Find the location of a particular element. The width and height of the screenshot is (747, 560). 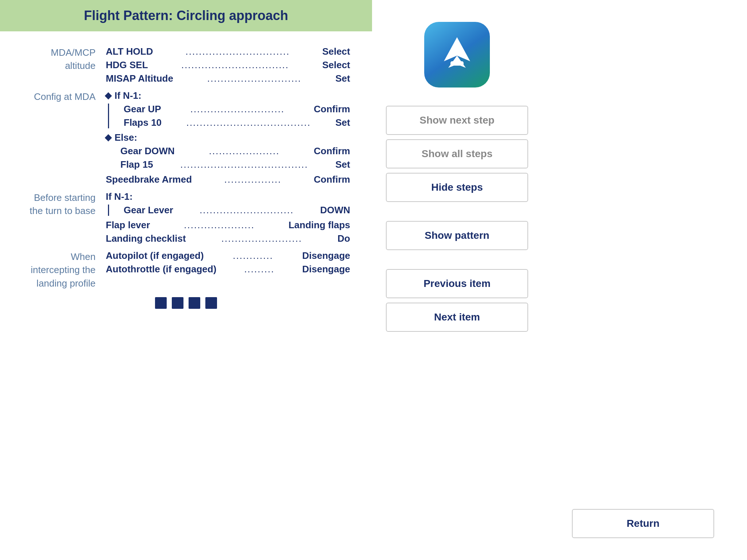

else-block: Else: Gear DOWN ..................... Co… is located at coordinates (228, 151).